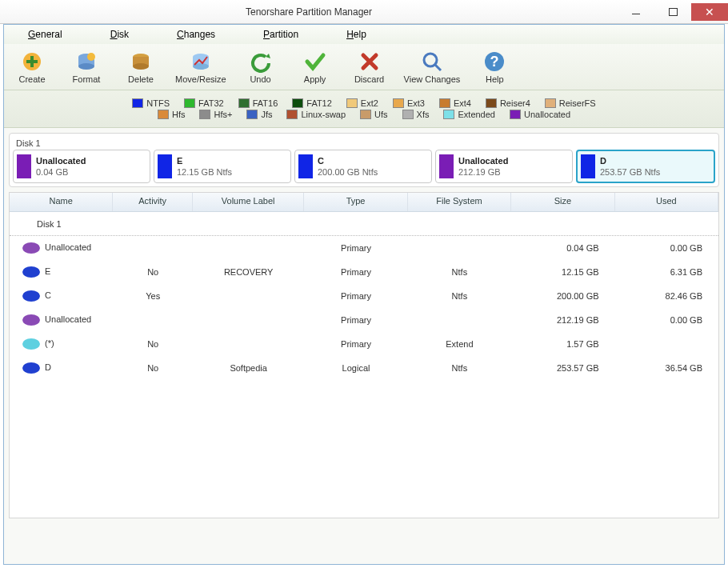  What do you see at coordinates (204, 103) in the screenshot?
I see `legend-fat32: FAT32` at bounding box center [204, 103].